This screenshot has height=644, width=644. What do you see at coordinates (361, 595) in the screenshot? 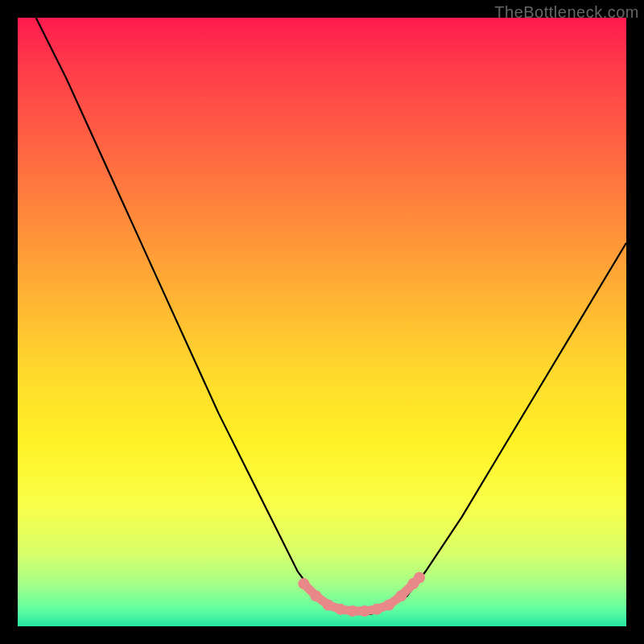
I see `data-points-group` at bounding box center [361, 595].